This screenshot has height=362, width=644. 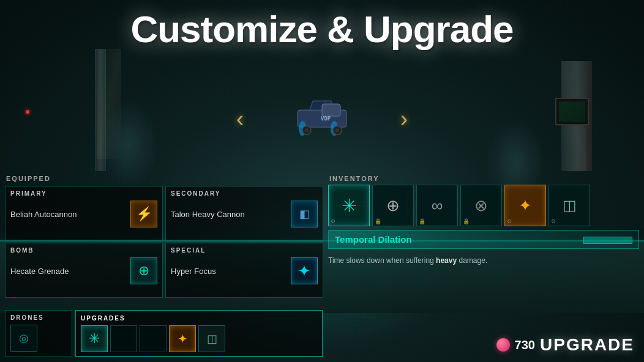 What do you see at coordinates (304, 271) in the screenshot?
I see `special-icon: ✦` at bounding box center [304, 271].